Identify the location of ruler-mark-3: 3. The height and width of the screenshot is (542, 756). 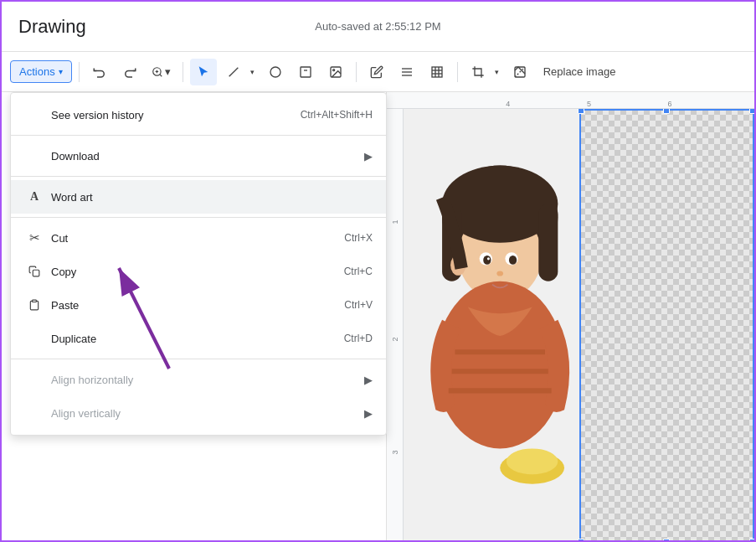
(395, 452).